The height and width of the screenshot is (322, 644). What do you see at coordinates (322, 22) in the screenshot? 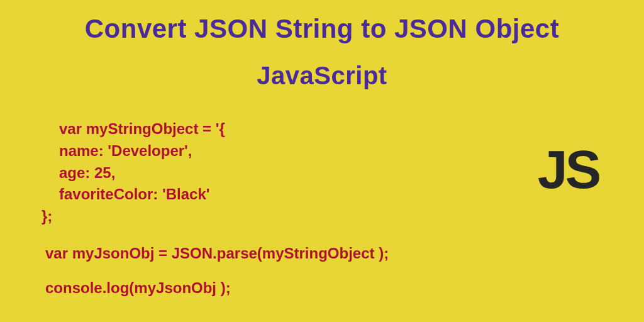
I see `page-title: Convert JSON String to JSON Object` at bounding box center [322, 22].